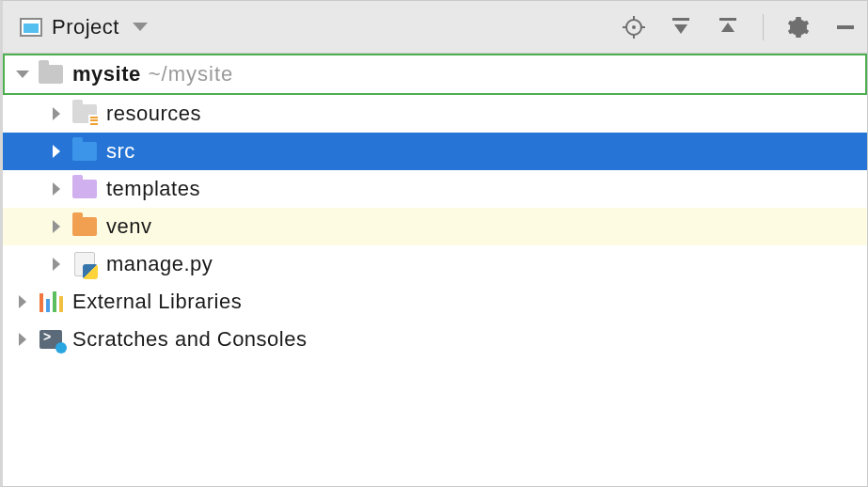 The height and width of the screenshot is (487, 868). What do you see at coordinates (728, 27) in the screenshot?
I see `collapse-all-button` at bounding box center [728, 27].